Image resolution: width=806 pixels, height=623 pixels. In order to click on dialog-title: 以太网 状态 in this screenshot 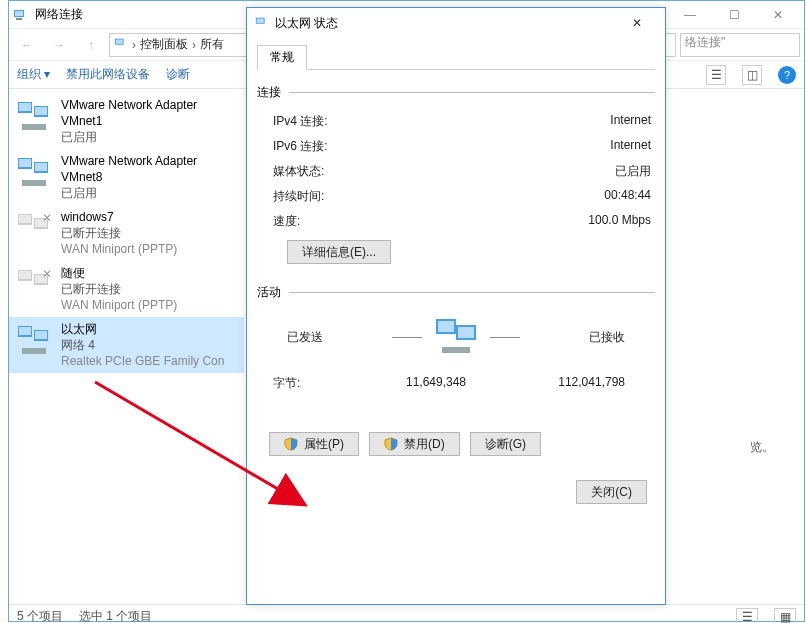, I will do `click(446, 24)`.